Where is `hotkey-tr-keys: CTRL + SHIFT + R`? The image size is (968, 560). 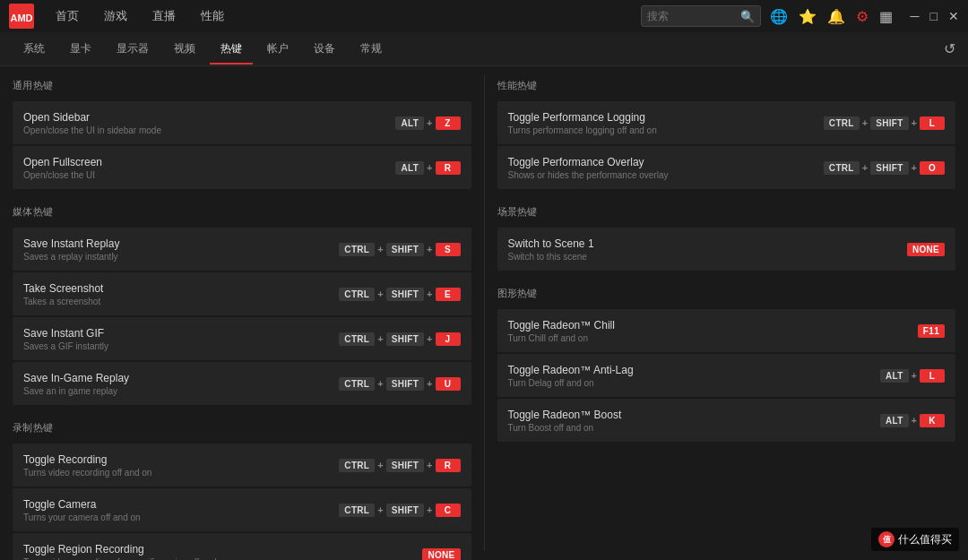 hotkey-tr-keys: CTRL + SHIFT + R is located at coordinates (400, 466).